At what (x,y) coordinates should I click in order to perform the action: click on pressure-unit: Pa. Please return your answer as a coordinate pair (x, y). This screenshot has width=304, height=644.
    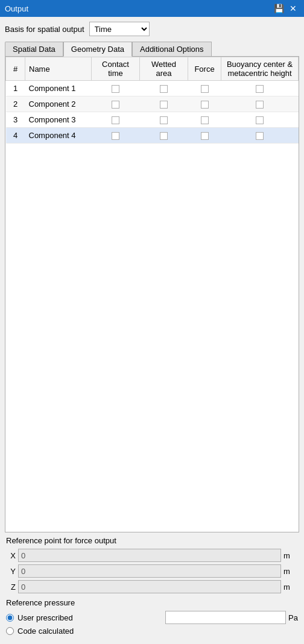
    Looking at the image, I should click on (293, 617).